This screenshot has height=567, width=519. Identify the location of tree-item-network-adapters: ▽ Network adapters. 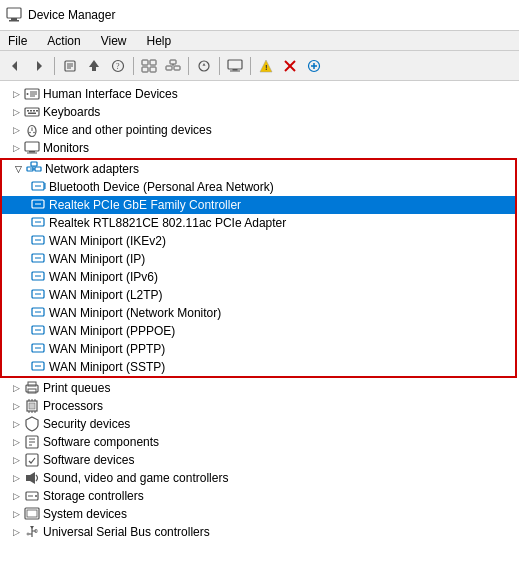
(258, 169).